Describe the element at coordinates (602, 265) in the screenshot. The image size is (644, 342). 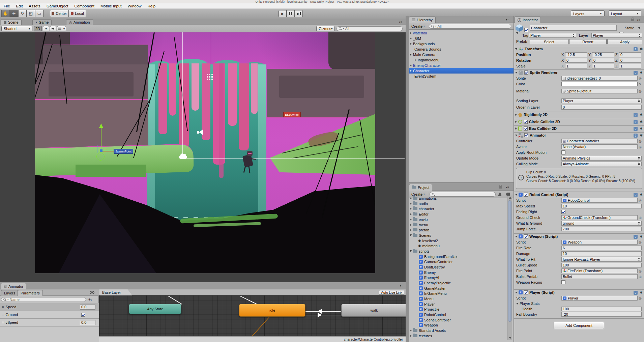
I see `bullet-speed-field: 100` at that location.